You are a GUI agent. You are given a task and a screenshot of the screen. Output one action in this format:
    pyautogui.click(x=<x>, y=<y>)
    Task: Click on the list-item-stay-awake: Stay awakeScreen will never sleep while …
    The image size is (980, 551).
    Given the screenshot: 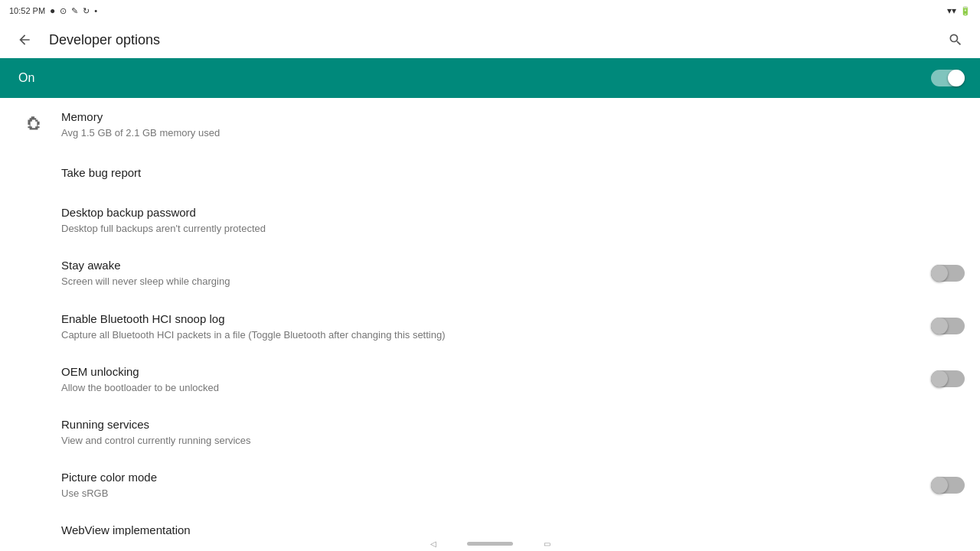 What is the action you would take?
    pyautogui.click(x=490, y=272)
    